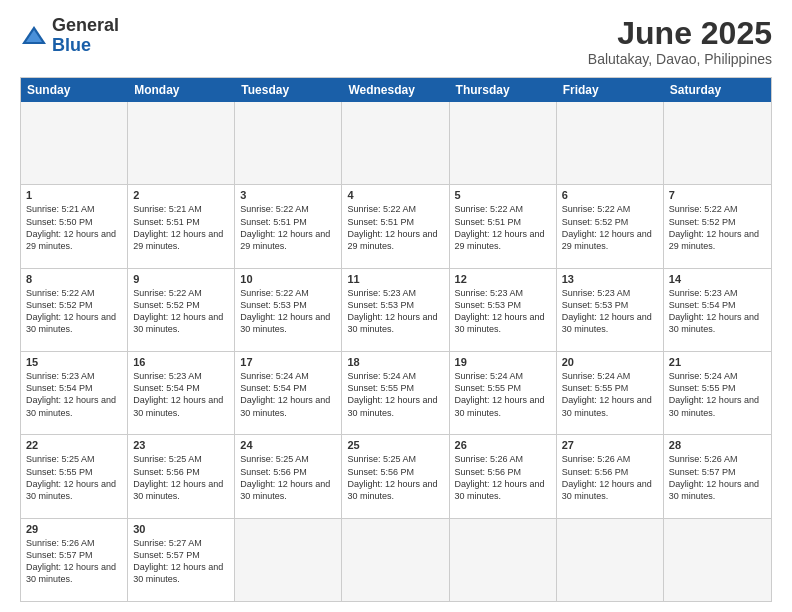 This screenshot has height=612, width=792. Describe the element at coordinates (288, 310) in the screenshot. I see `calendar-cell: 10Sunrise: 5:22 AMSunset: 5:53 PMDayligh…` at that location.